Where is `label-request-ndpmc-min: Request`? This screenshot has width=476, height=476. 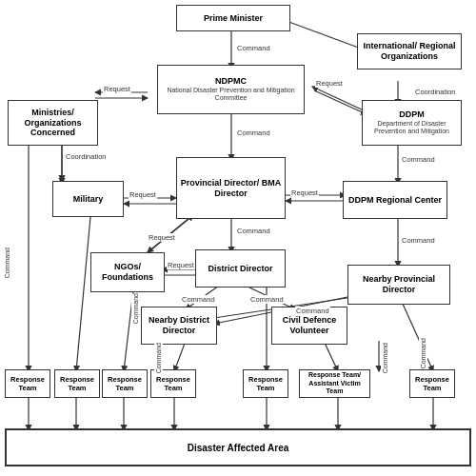
label-request-ndpmc-min: Request is located at coordinates (117, 89).